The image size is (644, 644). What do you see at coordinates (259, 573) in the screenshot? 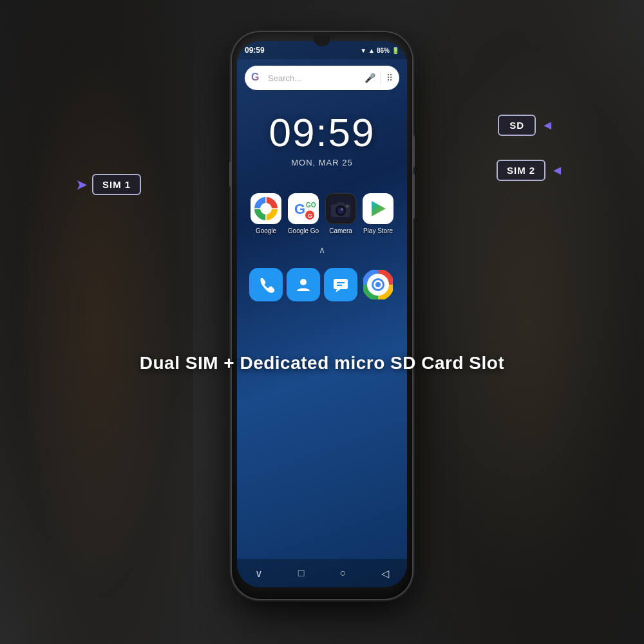
I see `nav-down-icon: ∨` at bounding box center [259, 573].